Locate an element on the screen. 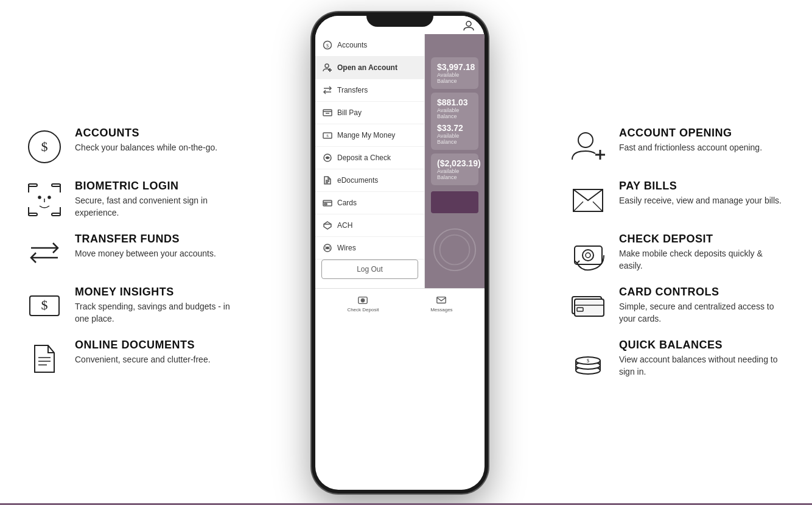 This screenshot has height=505, width=812. check-deposit-text: CHECK DEPOSIT Make mobile check deposits… is located at coordinates (704, 252).